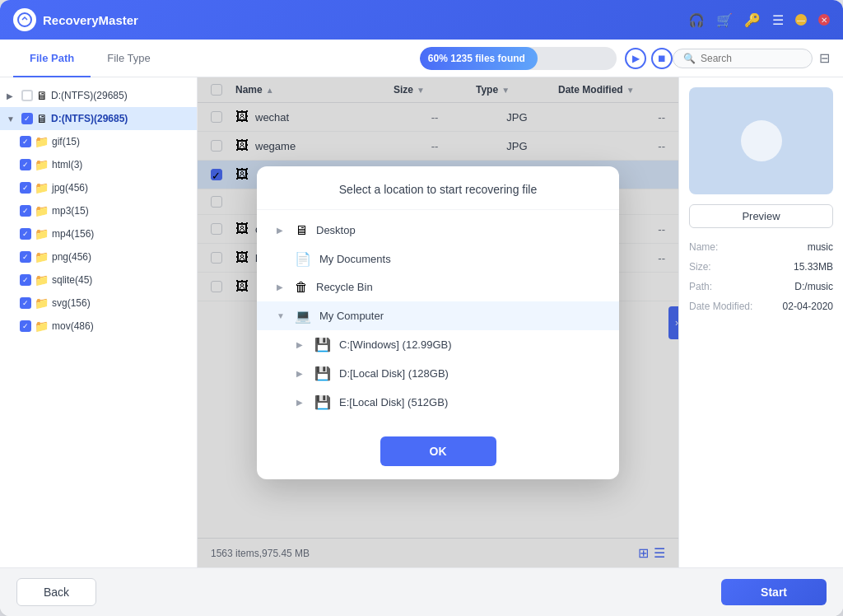 This screenshot has width=843, height=616. Describe the element at coordinates (761, 287) in the screenshot. I see `meta-path: Path: D:/music` at that location.